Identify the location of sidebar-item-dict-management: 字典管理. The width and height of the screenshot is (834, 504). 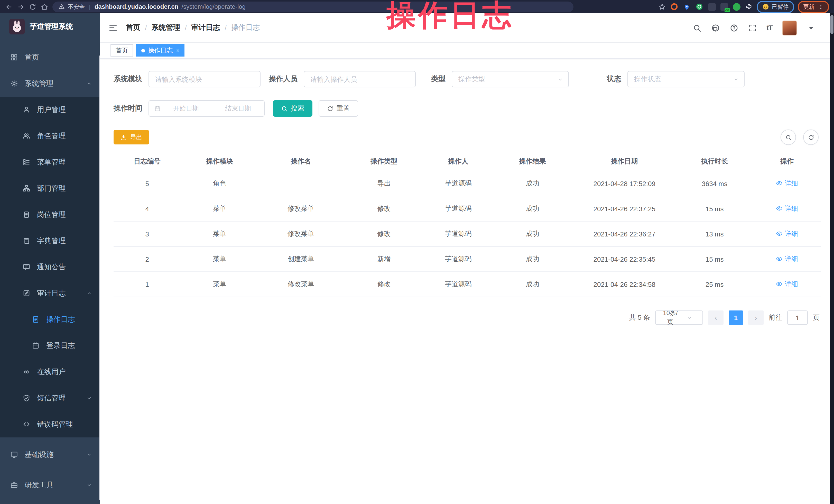
(50, 241).